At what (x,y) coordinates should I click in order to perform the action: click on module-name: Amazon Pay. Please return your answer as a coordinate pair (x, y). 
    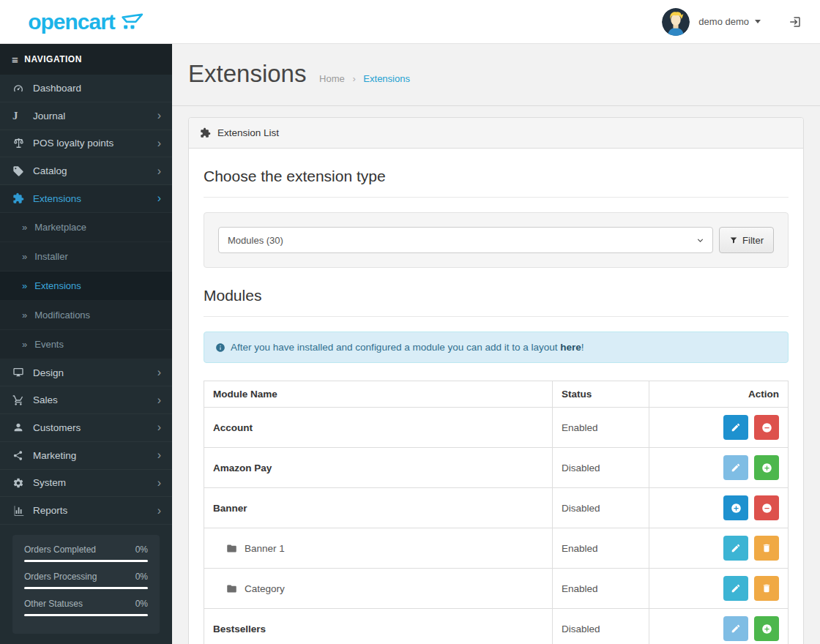
    Looking at the image, I should click on (379, 468).